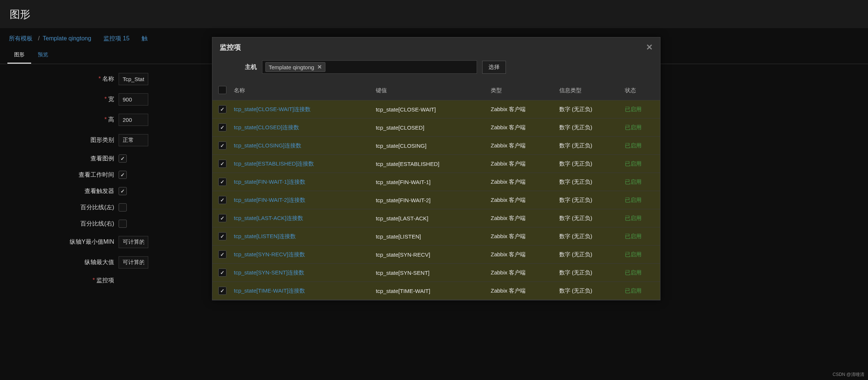  What do you see at coordinates (133, 120) in the screenshot?
I see `height-input` at bounding box center [133, 120].